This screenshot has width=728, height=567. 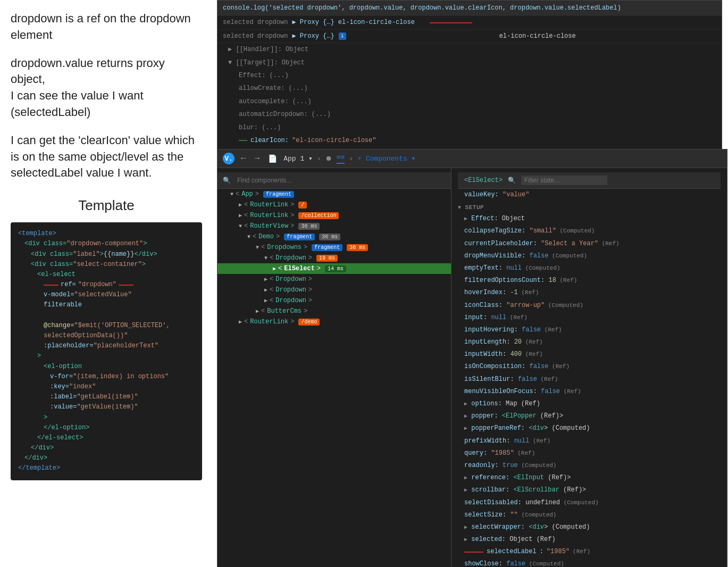 I want to click on prop-issilentblur: isSilentBlur: false (Ref), so click(x=589, y=380).